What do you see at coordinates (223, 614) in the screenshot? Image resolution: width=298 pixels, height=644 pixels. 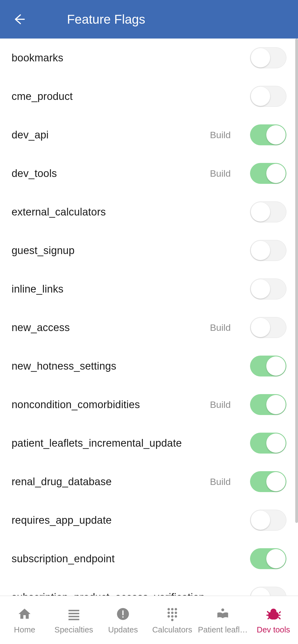 I see `reader-icon` at bounding box center [223, 614].